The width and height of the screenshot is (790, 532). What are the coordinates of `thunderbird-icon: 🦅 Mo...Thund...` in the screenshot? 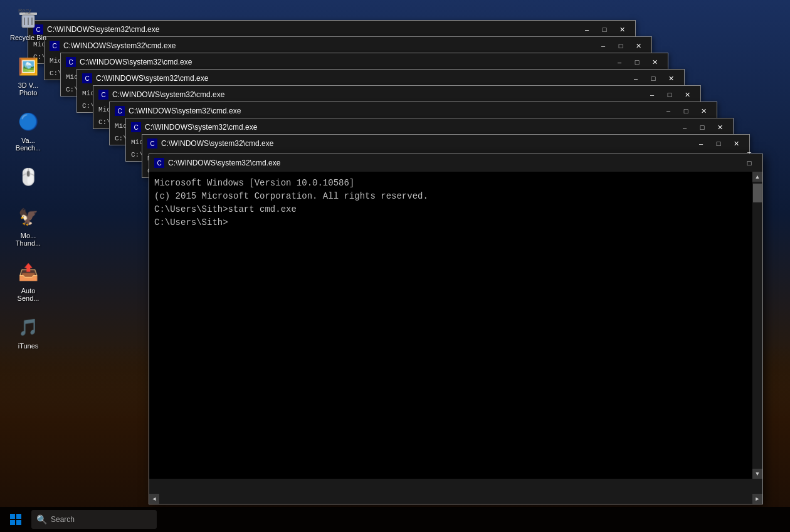 It's located at (28, 226).